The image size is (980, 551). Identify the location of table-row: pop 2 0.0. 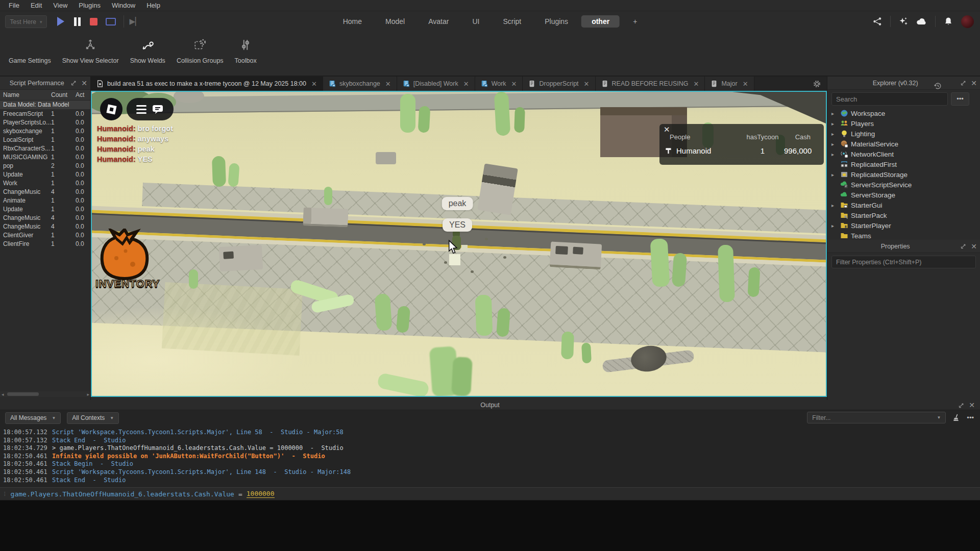
(45, 165).